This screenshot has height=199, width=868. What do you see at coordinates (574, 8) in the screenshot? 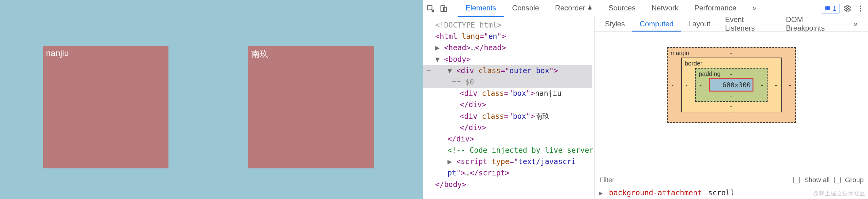
I see `tab-recorder: Recorder` at bounding box center [574, 8].